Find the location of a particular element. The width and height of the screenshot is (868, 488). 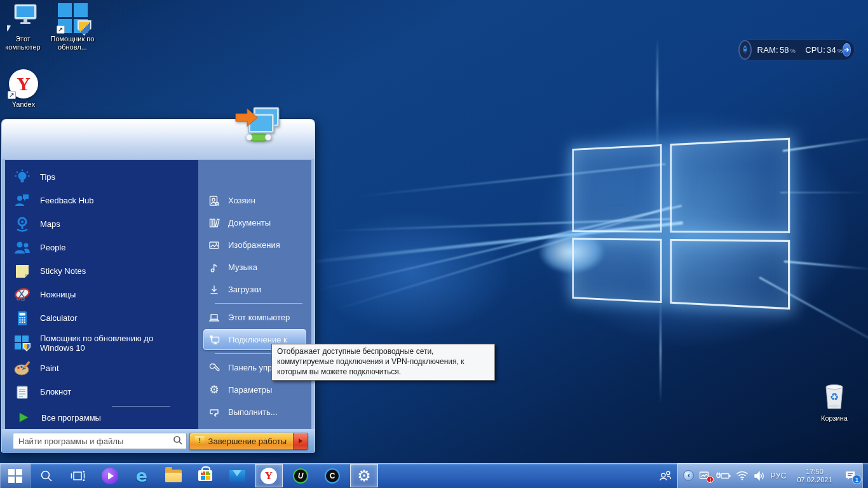

people-icon is located at coordinates (665, 476).